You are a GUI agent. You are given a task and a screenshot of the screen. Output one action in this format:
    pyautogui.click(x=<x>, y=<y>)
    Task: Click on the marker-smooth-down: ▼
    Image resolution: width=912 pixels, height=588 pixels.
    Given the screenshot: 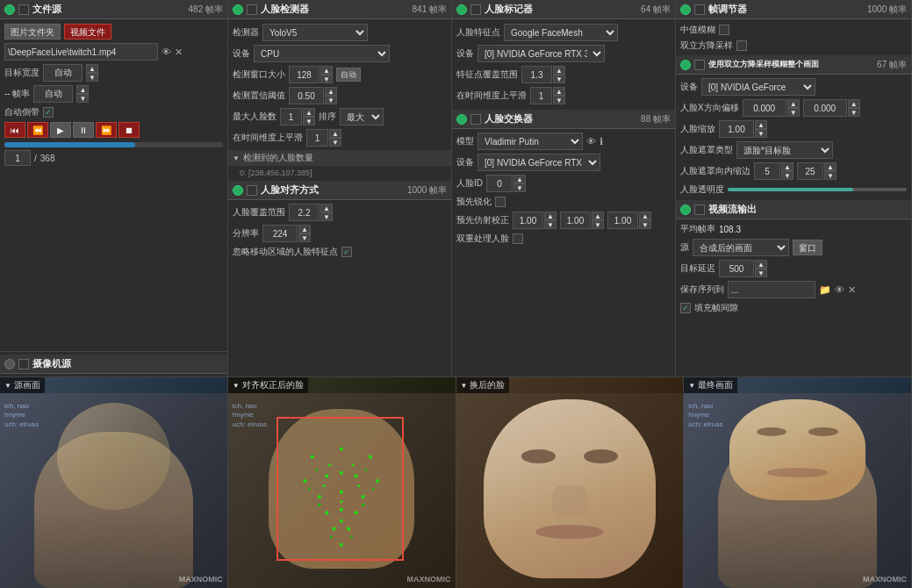 What is the action you would take?
    pyautogui.click(x=559, y=100)
    